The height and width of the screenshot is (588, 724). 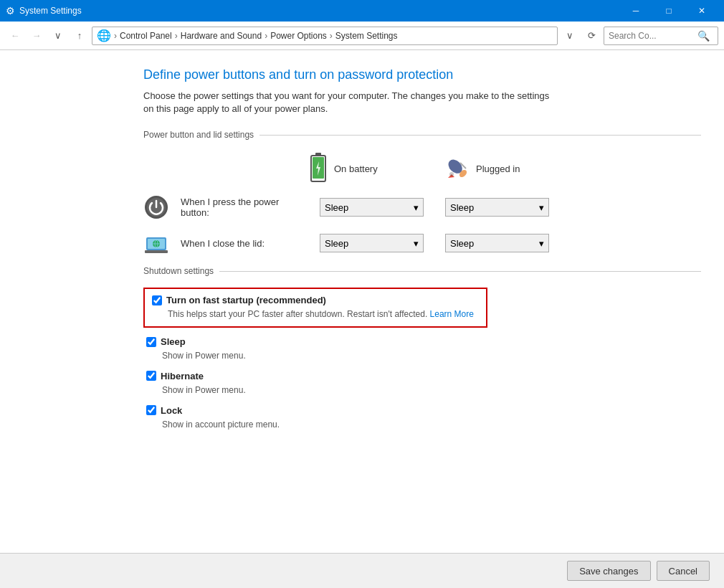 I want to click on refresh-button: ⟳, so click(x=591, y=36).